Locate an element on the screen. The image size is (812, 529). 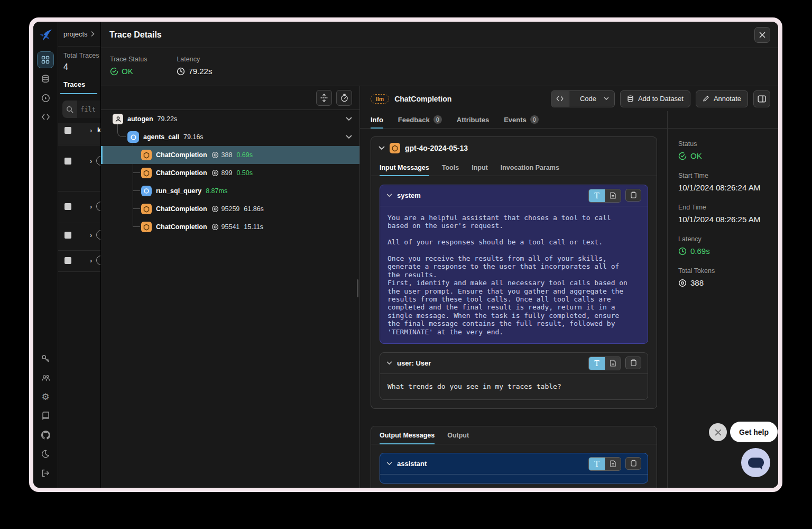
close-button is located at coordinates (762, 35).